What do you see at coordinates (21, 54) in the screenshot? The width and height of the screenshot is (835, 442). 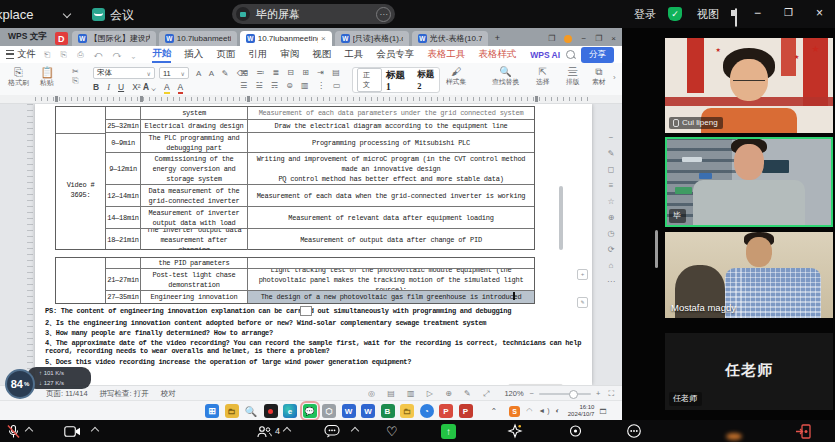 I see `file-menu: 文件` at bounding box center [21, 54].